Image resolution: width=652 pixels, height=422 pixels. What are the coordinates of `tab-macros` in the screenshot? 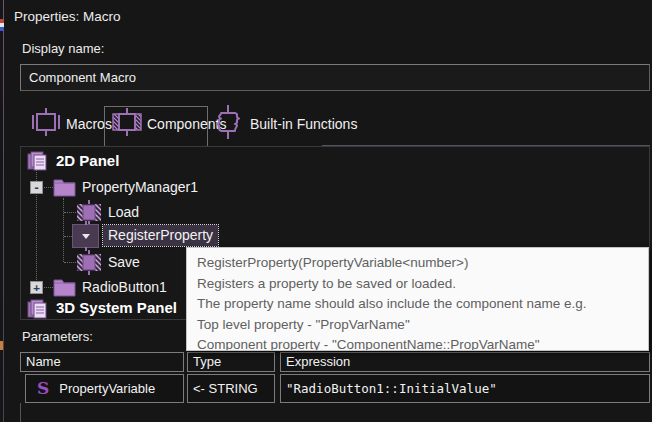 It's located at (46, 122).